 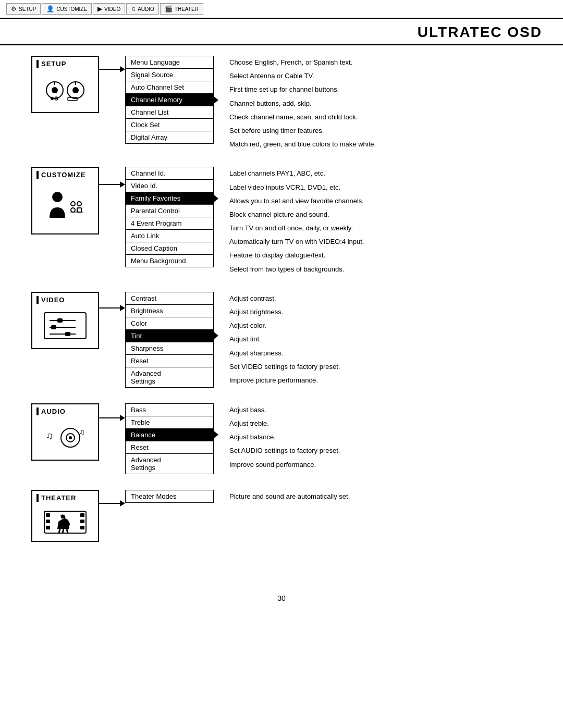 What do you see at coordinates (170, 464) in the screenshot?
I see `audio-menu-item-advanced-settings: AdvancedSettings` at bounding box center [170, 464].